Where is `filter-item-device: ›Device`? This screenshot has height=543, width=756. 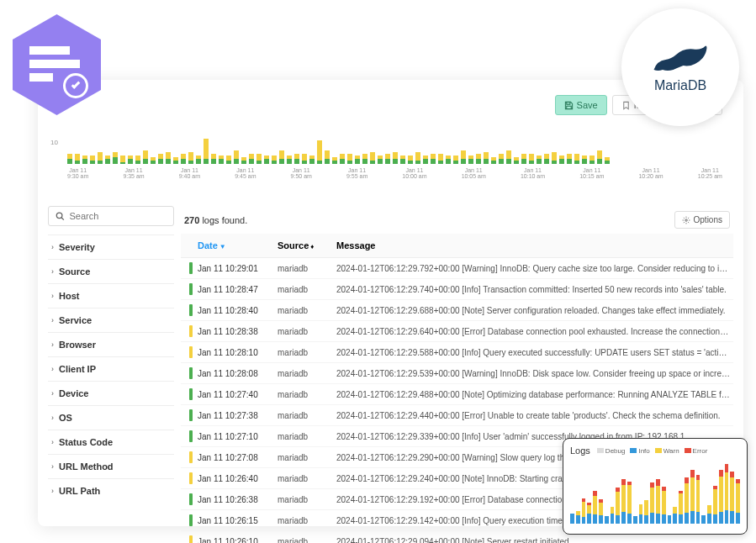 filter-item-device: ›Device is located at coordinates (111, 393).